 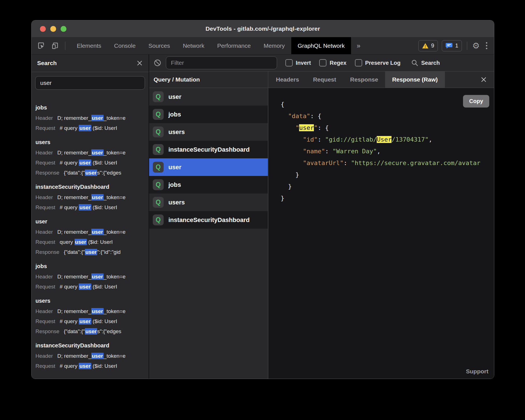 I want to click on search-result-row: Requestquery user ($id: UserI, so click(x=92, y=242).